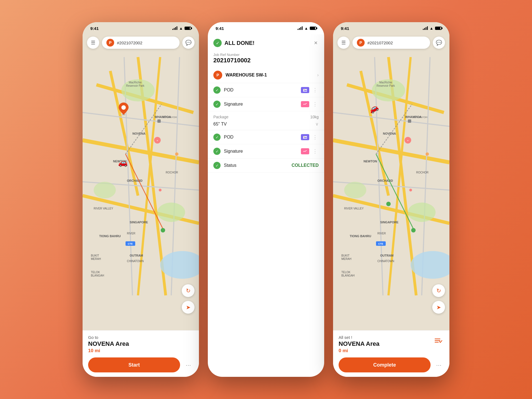 The width and height of the screenshot is (532, 399). I want to click on wifi-icon-3: ▲, so click(431, 28).